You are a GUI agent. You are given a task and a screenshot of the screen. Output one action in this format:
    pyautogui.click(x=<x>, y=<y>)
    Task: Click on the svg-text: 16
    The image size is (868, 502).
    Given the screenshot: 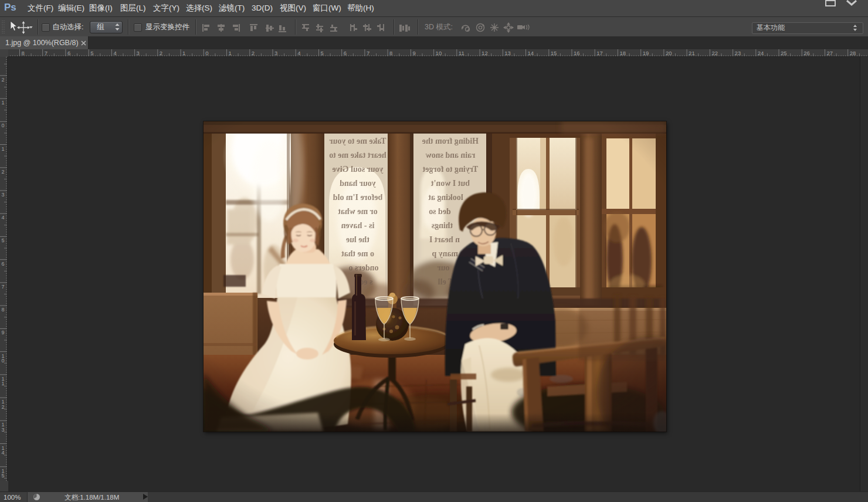 What is the action you would take?
    pyautogui.click(x=577, y=53)
    